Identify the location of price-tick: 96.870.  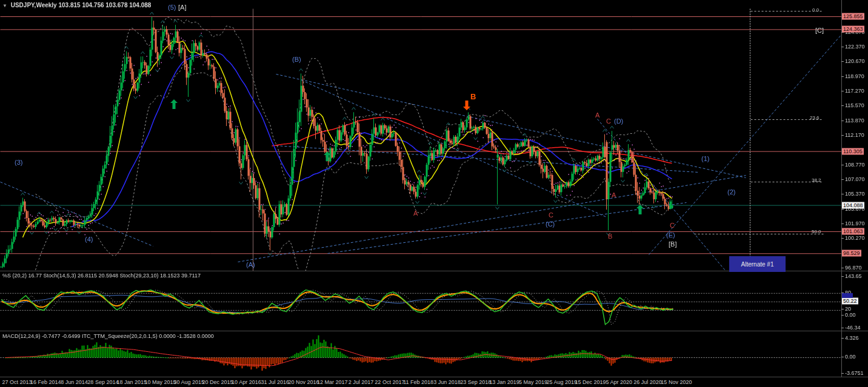
(853, 268).